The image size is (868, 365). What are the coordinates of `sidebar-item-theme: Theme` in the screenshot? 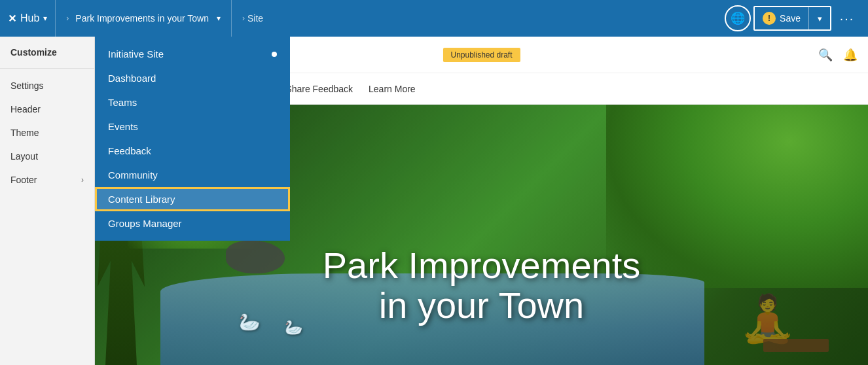 It's located at (47, 133).